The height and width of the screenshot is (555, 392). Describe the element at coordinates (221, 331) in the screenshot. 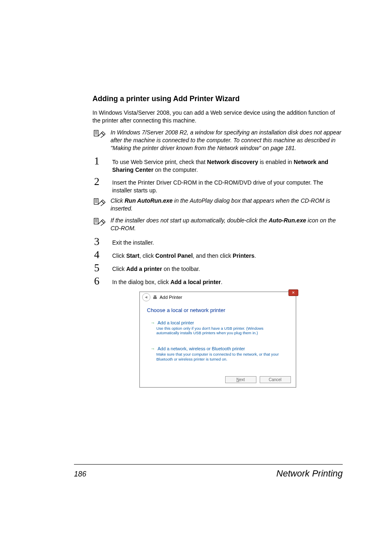

I see `option-desc: Use this option only if you don't have a…` at that location.